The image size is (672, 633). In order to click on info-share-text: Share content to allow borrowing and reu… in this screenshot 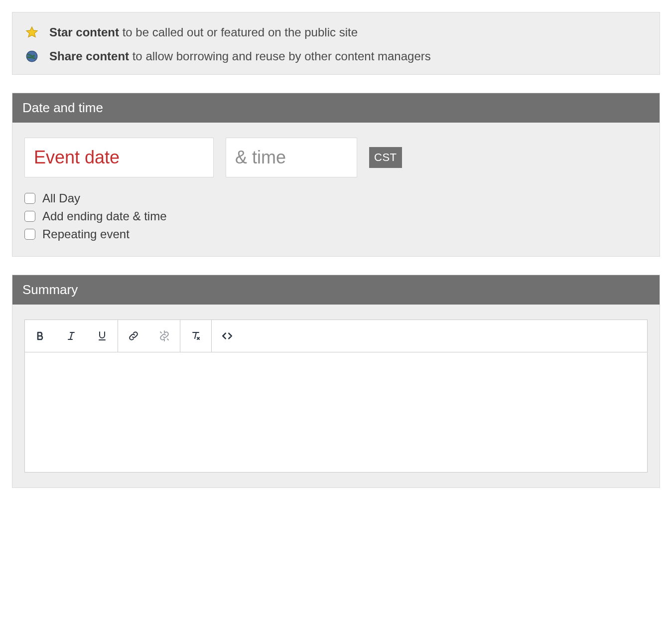, I will do `click(240, 56)`.